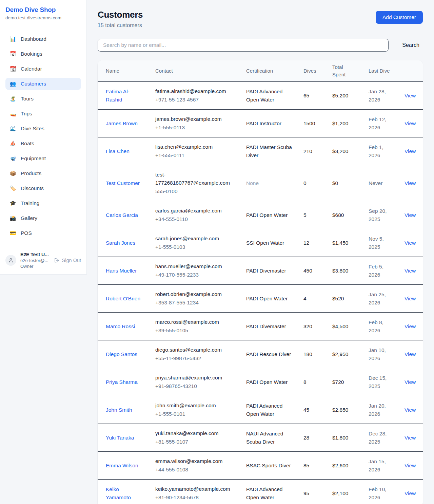 This screenshot has width=434, height=504. I want to click on sidebar-item-products: 📦 Products, so click(43, 173).